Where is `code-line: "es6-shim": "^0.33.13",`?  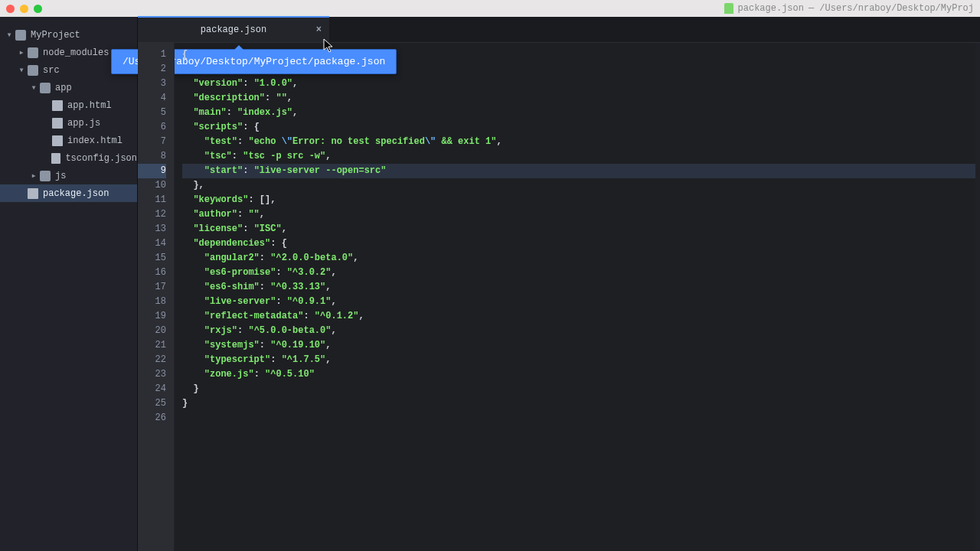 code-line: "es6-shim": "^0.33.13", is located at coordinates (579, 288).